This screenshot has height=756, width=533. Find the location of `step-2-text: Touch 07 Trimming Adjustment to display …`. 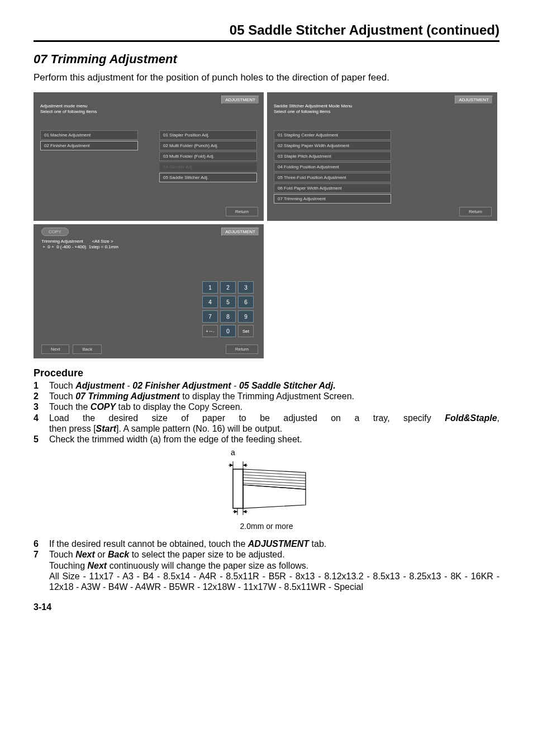

step-2-text: Touch 07 Trimming Adjustment to display … is located at coordinates (274, 396).